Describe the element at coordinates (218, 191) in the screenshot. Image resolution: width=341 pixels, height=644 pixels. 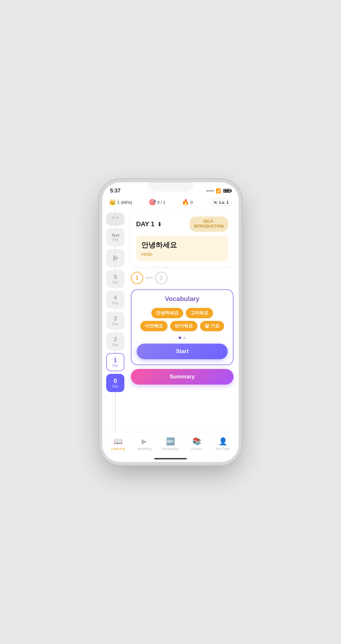
I see `wifi-icon: 📶` at that location.